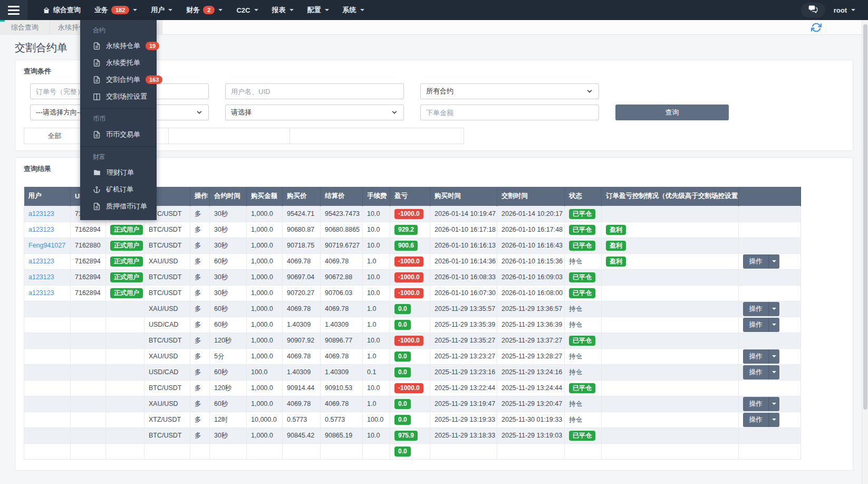  I want to click on nav-item-c2c: C2C, so click(247, 10).